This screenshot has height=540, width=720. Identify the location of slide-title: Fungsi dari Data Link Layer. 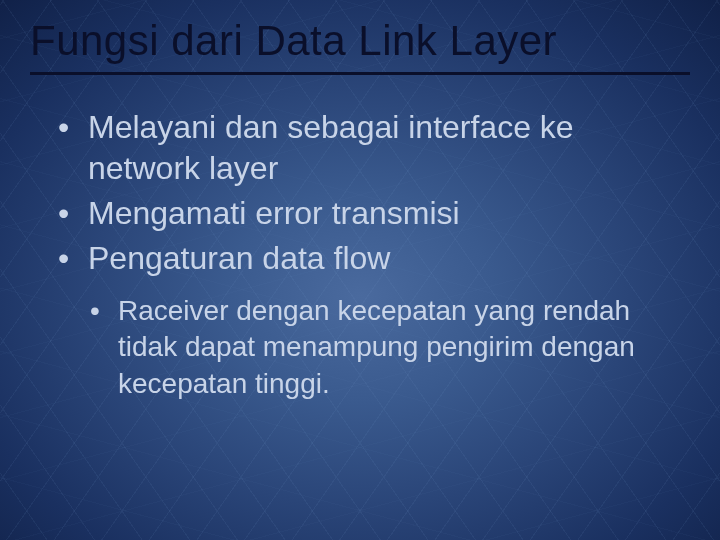
(360, 46).